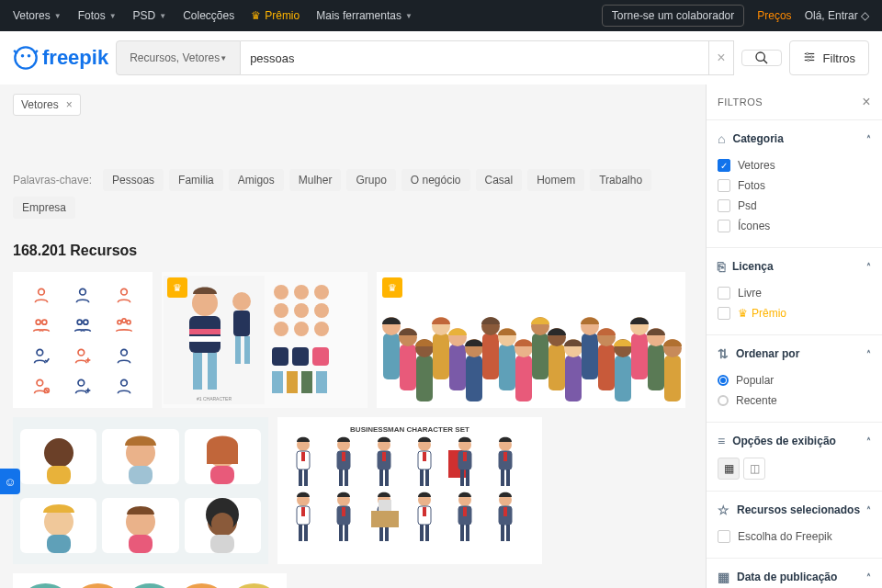 Image resolution: width=882 pixels, height=588 pixels. Describe the element at coordinates (729, 469) in the screenshot. I see `grid-view-button: ▦` at that location.